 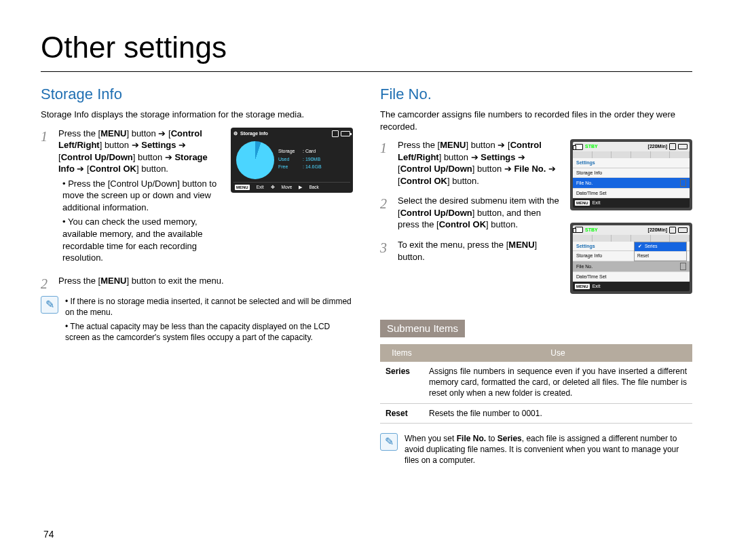 I want to click on table-row: Reset Resets the file number to 0001., so click(x=536, y=413).